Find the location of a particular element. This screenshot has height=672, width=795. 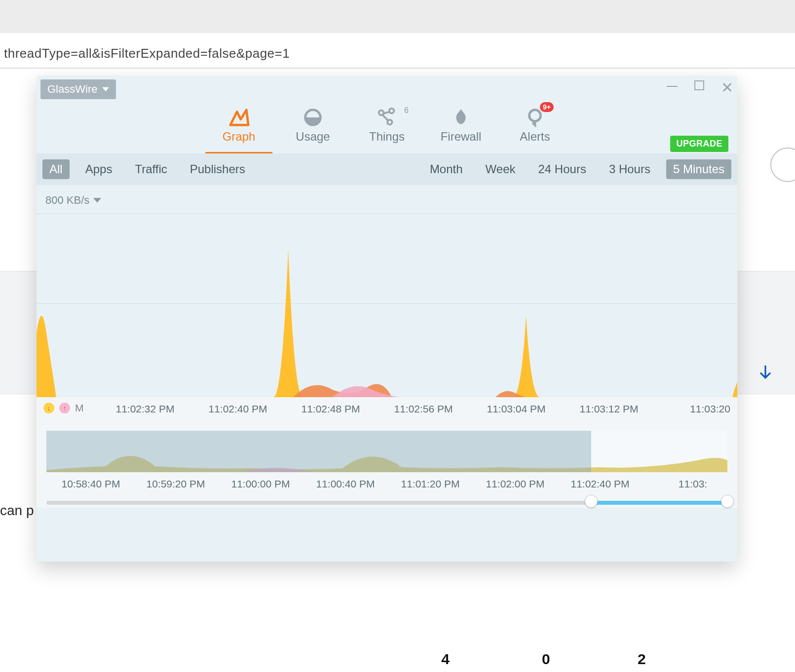

overview-chart is located at coordinates (387, 451).